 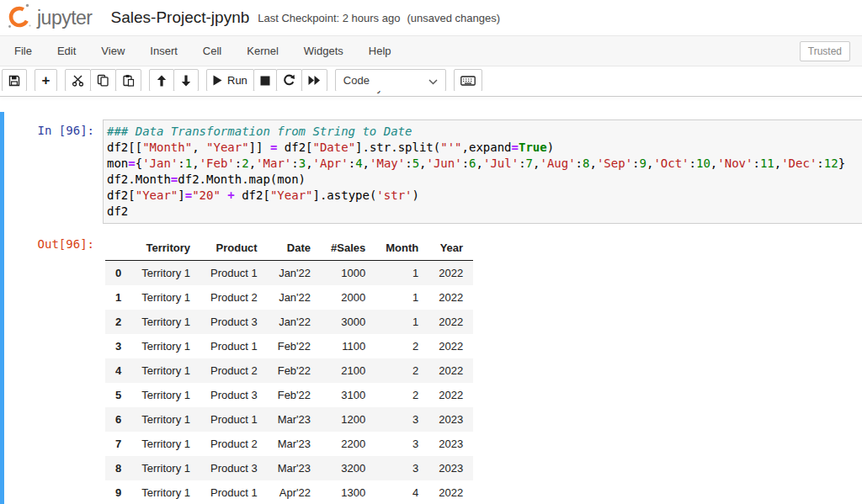 I want to click on table-cell: 1300, so click(x=349, y=492).